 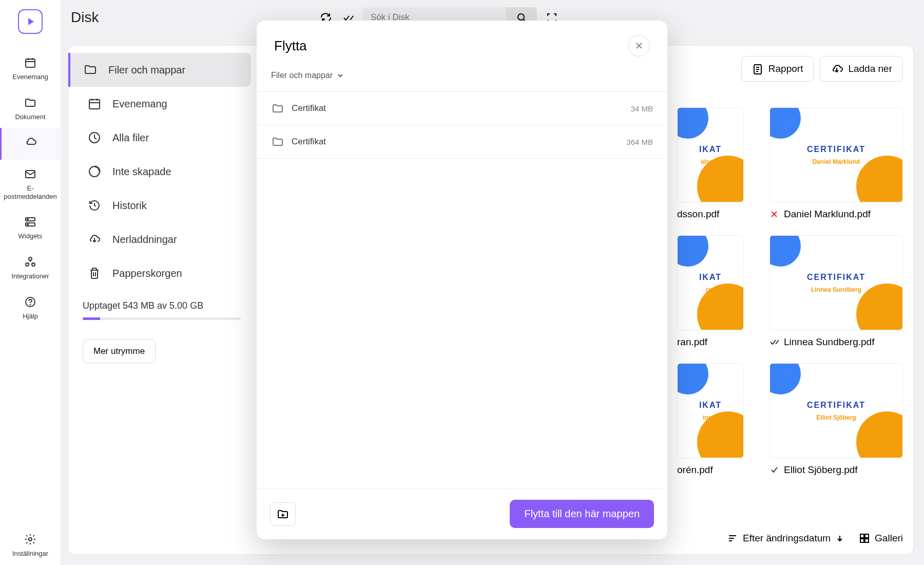 I want to click on close-button, so click(x=639, y=46).